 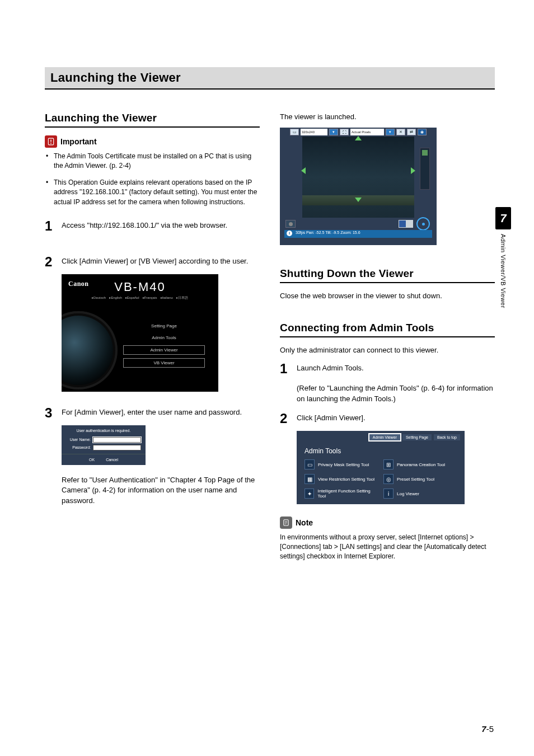 I want to click on info-icon: ◉, so click(x=422, y=132).